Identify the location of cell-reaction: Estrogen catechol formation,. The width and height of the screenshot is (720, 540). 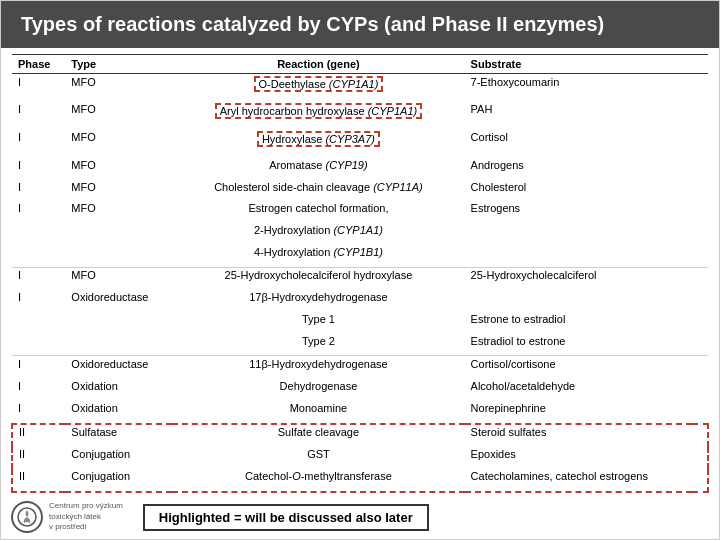
(318, 212).